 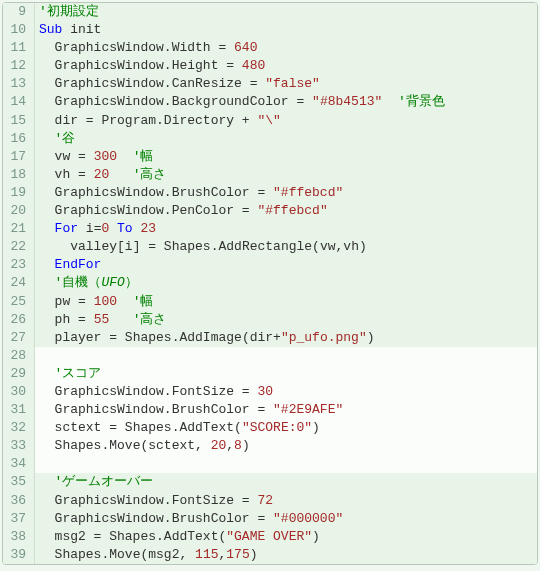 I want to click on code-line: 19 GraphicsWindow.BrushColor = "#ffebcd", so click(x=270, y=193).